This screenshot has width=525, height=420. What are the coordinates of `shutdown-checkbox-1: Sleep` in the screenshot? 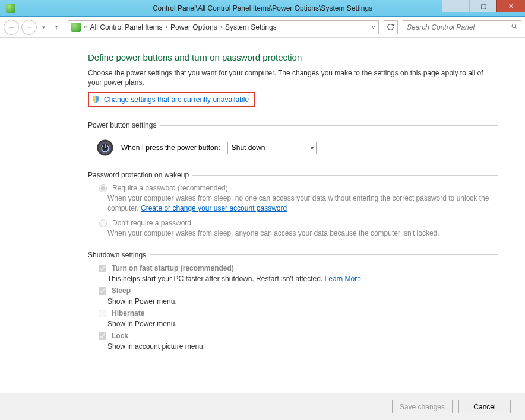 It's located at (297, 292).